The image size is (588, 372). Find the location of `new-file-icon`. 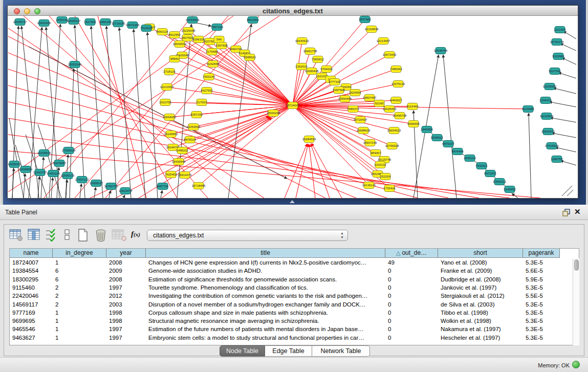

new-file-icon is located at coordinates (83, 236).